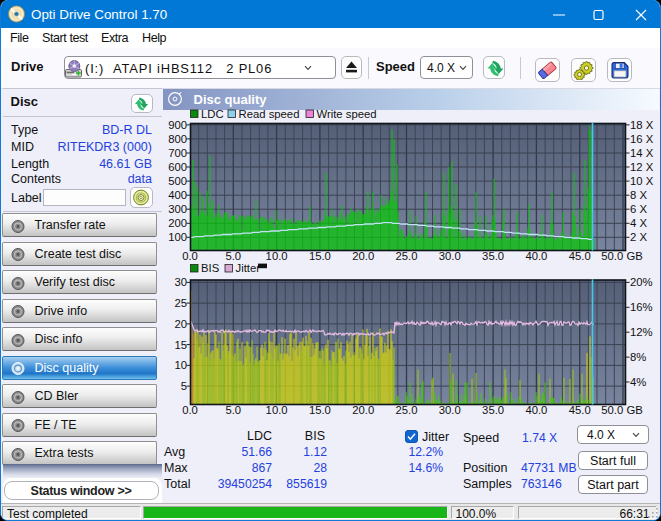  I want to click on svg-text: 20, so click(180, 324).